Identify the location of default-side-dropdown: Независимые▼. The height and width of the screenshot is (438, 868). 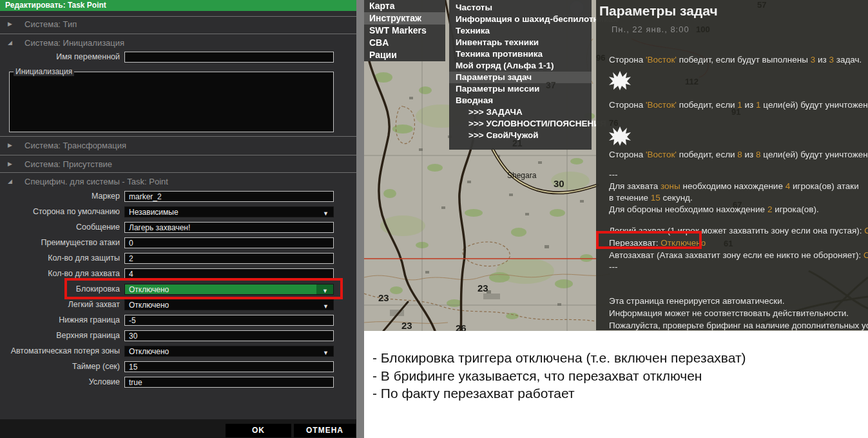
(229, 212).